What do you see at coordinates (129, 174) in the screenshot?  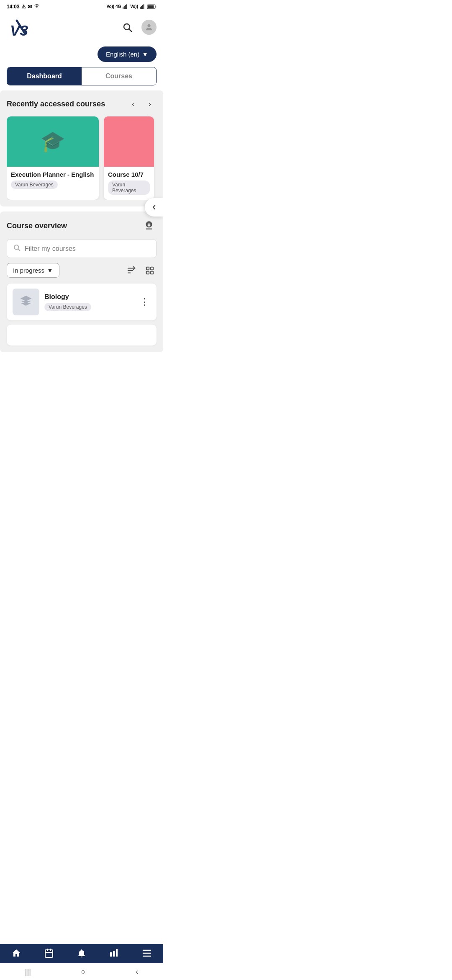 I see `course-card-title-2: Course 10/7` at bounding box center [129, 174].